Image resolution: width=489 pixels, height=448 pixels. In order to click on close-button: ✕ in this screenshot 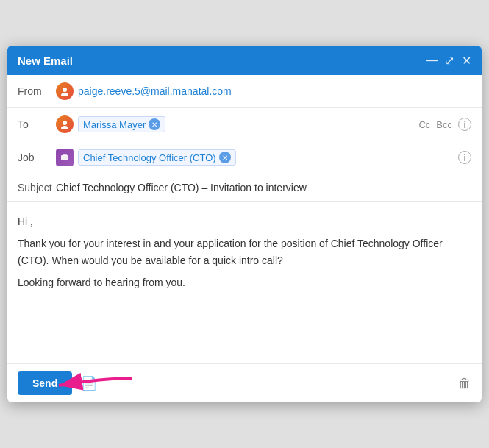, I will do `click(466, 60)`.